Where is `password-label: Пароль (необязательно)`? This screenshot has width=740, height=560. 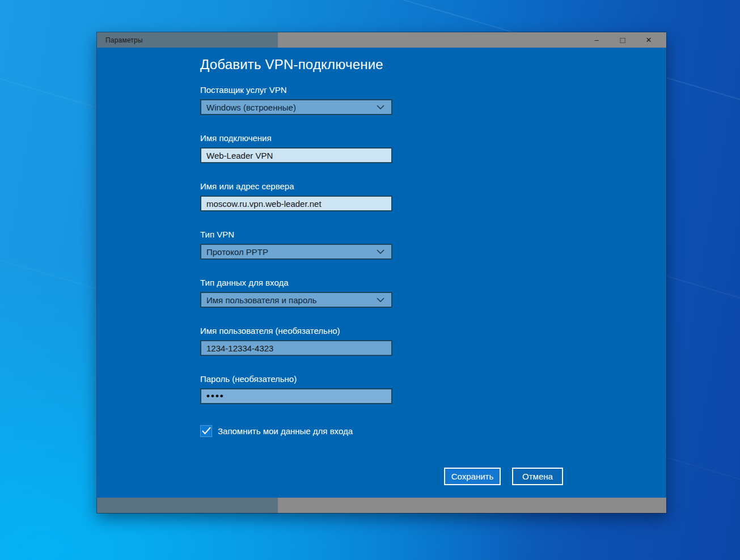 password-label: Пароль (необязательно) is located at coordinates (319, 380).